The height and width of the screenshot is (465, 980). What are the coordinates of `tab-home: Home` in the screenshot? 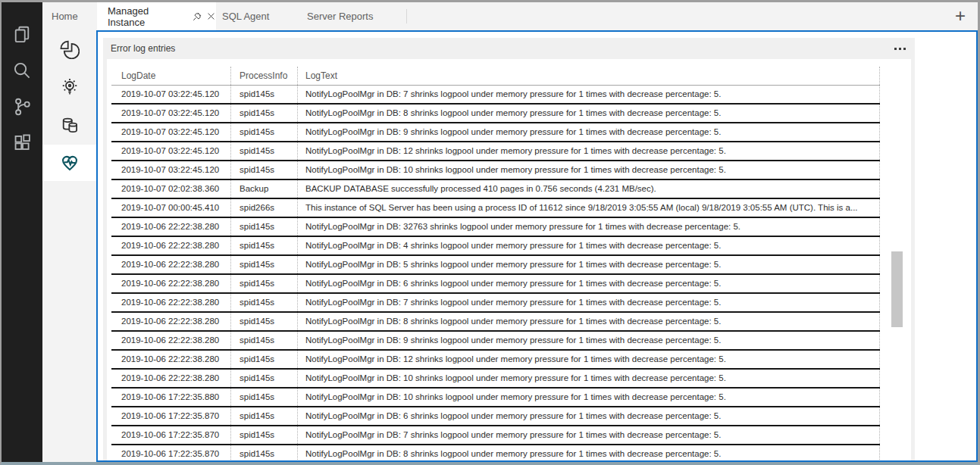 It's located at (70, 17).